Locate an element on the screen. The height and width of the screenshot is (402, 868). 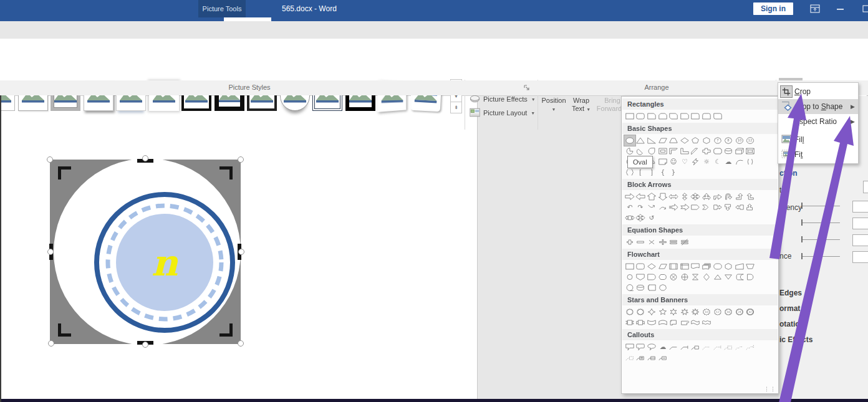
maximize-icon is located at coordinates (864, 9).